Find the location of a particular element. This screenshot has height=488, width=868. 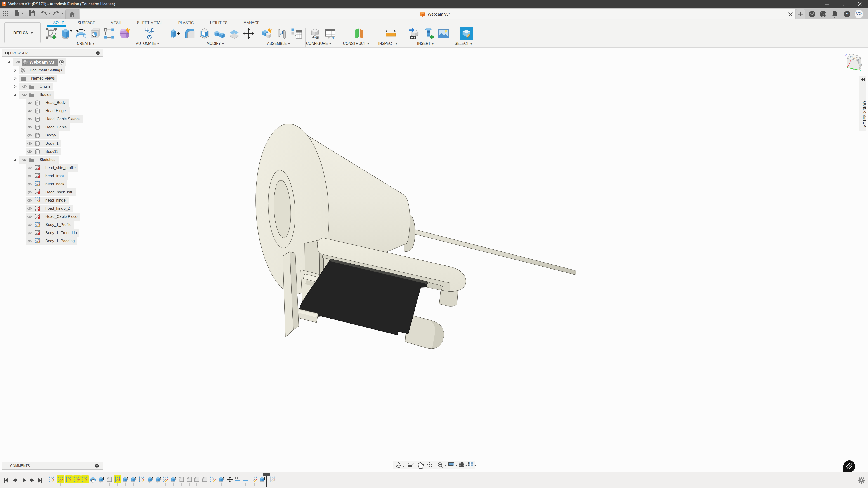

svg-text: Z is located at coordinates (846, 55).